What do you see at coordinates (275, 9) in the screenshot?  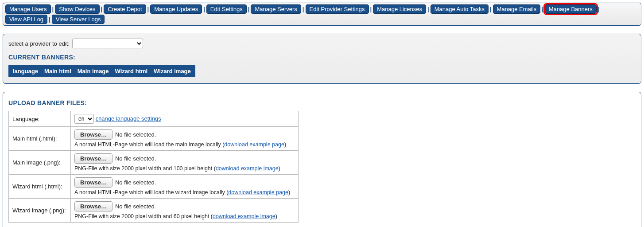 I see `nav-manage-servers: Manage Servers` at bounding box center [275, 9].